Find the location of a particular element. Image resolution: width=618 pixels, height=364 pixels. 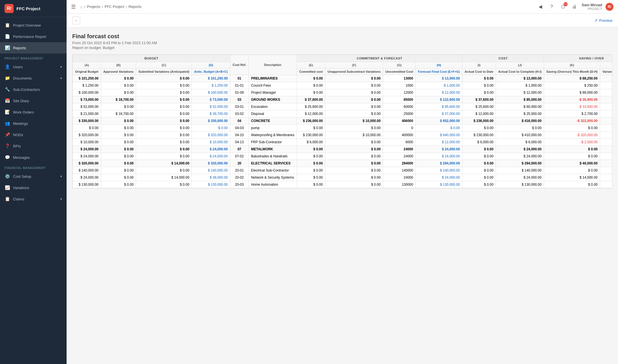

unapproved-header: Unapproved Subcontract Variations is located at coordinates (354, 72).